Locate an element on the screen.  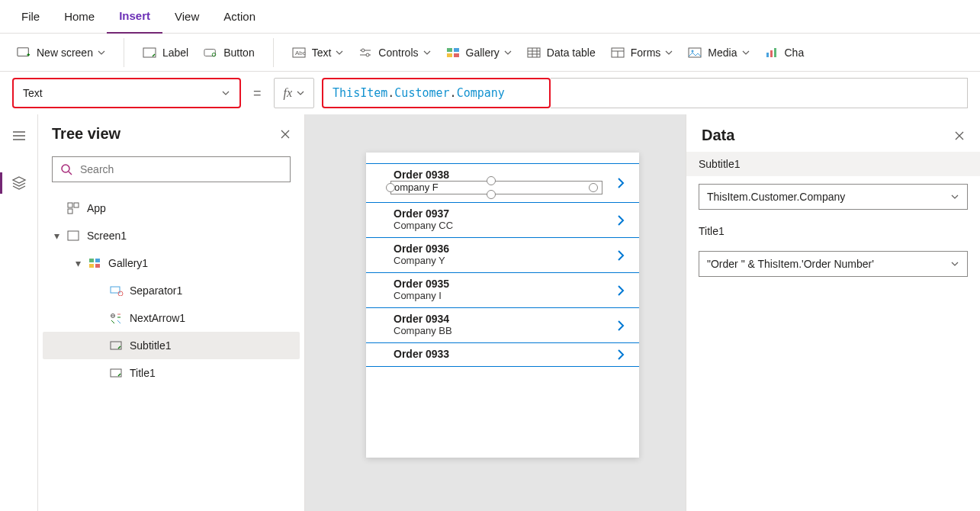
title-field-value: "Order " & ThisItem.'Order Number' is located at coordinates (790, 264).